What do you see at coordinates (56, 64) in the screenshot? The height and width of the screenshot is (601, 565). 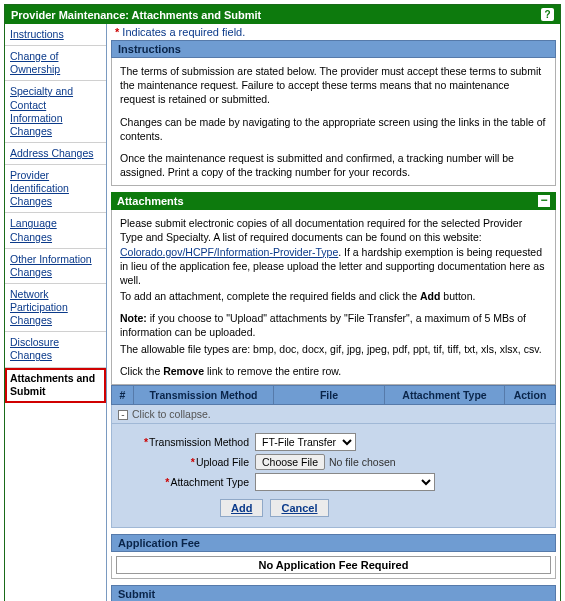 I see `sidebar-item-change-ownership: Change of Ownership` at bounding box center [56, 64].